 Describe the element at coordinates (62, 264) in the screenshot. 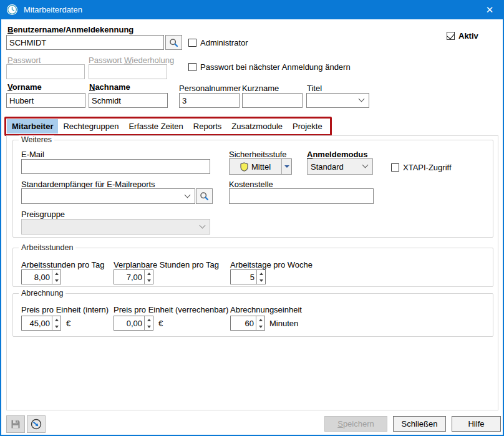

I see `arbeitsstunden-pro-tag-label: Arbeitsstunden pro Tag` at that location.